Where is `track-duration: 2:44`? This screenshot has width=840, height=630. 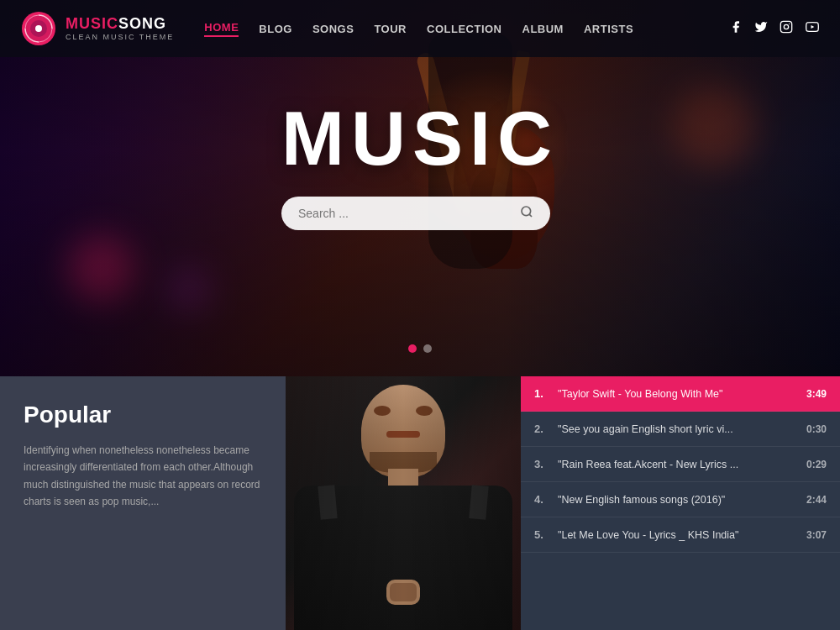
track-duration: 2:44 is located at coordinates (816, 500).